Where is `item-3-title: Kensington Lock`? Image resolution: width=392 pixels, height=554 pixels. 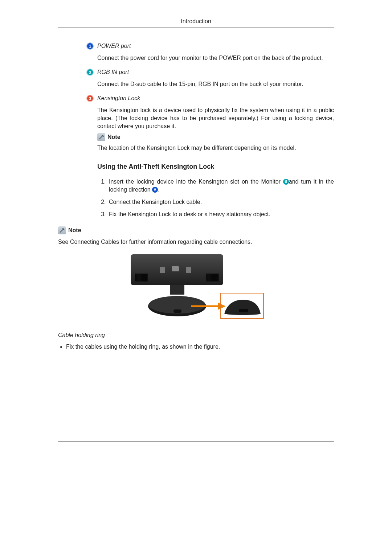 item-3-title: Kensington Lock is located at coordinates (119, 98).